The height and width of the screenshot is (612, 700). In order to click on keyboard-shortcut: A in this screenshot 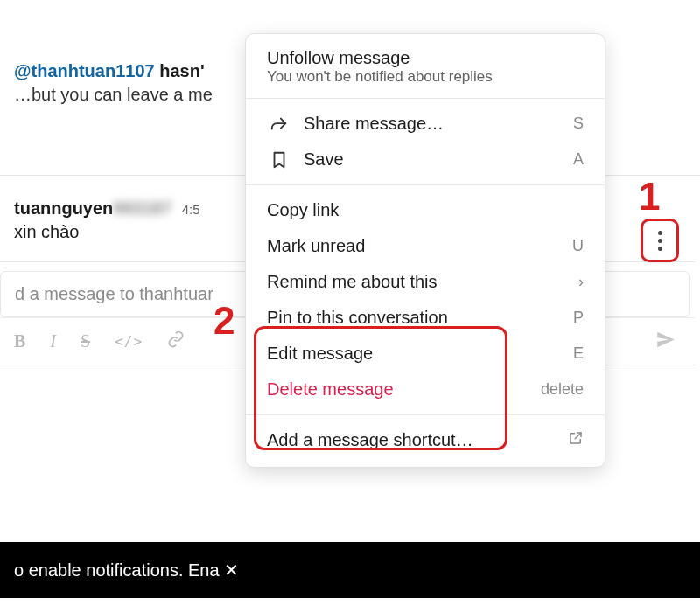, I will do `click(578, 159)`.